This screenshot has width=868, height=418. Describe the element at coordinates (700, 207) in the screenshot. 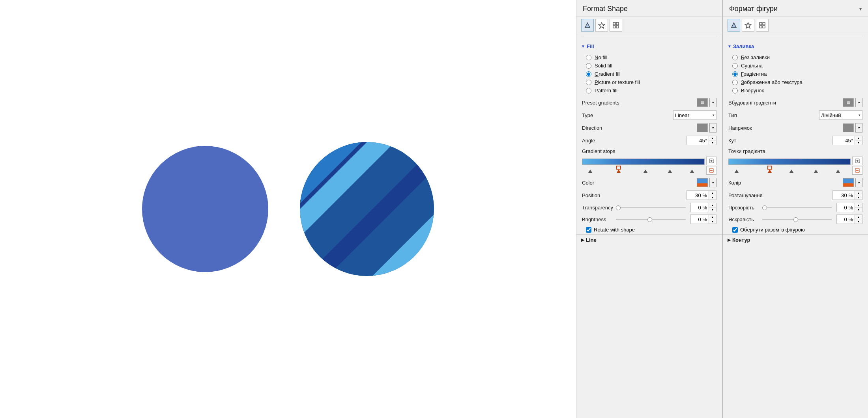

I see `transparency-input-en` at that location.